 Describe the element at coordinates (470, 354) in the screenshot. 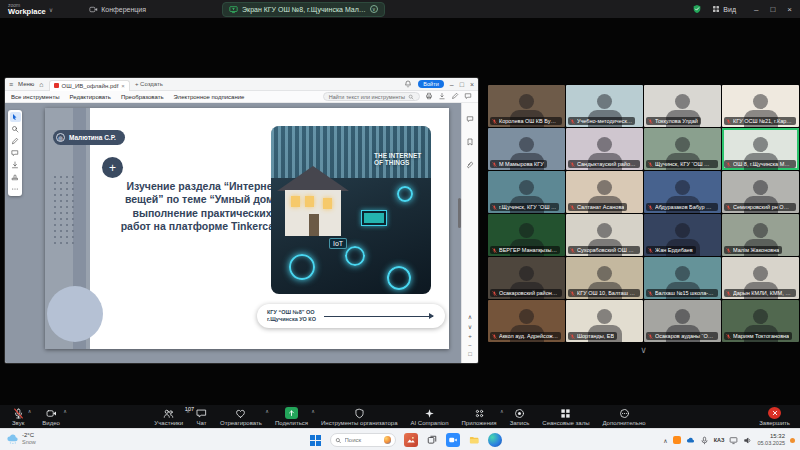

I see `fit-page-icon: □` at that location.